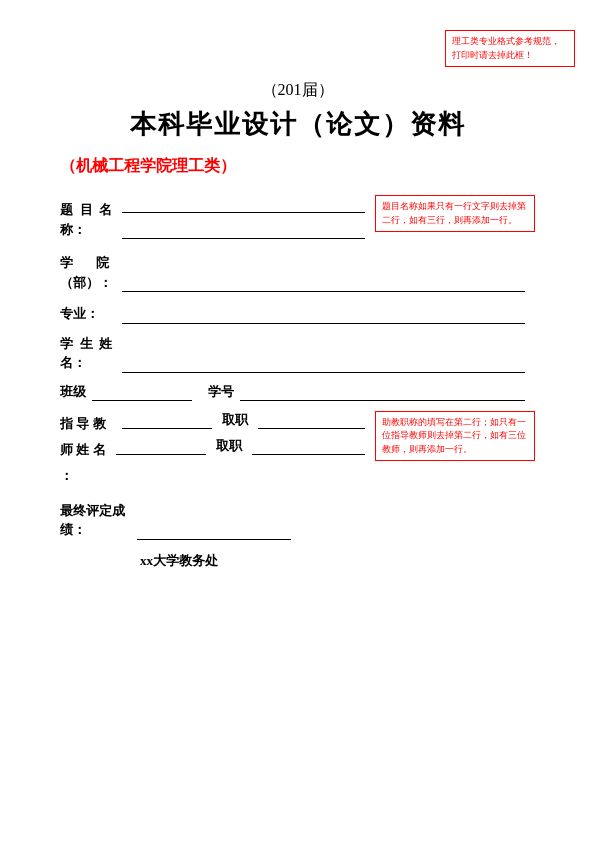 The image size is (595, 842). What do you see at coordinates (88, 314) in the screenshot?
I see `major-label: 专业：` at bounding box center [88, 314].